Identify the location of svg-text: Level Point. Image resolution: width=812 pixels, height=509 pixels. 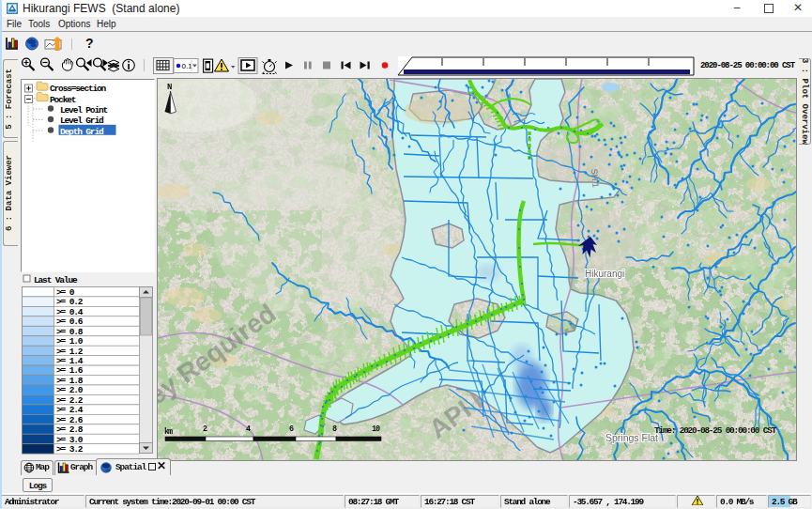
(84, 111).